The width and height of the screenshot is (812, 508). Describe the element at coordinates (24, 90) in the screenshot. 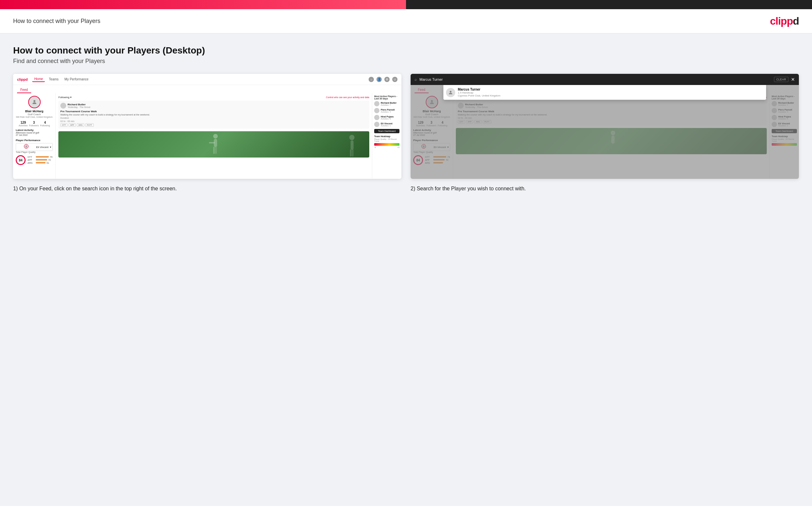

I see `feed-tab: Feed` at that location.